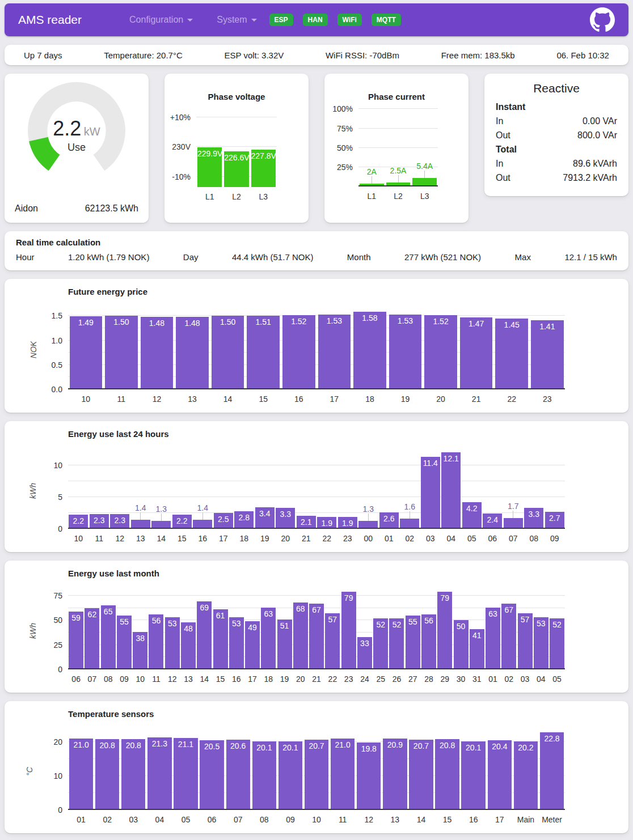  Describe the element at coordinates (210, 154) in the screenshot. I see `bar-value-label: 229.9V` at that location.